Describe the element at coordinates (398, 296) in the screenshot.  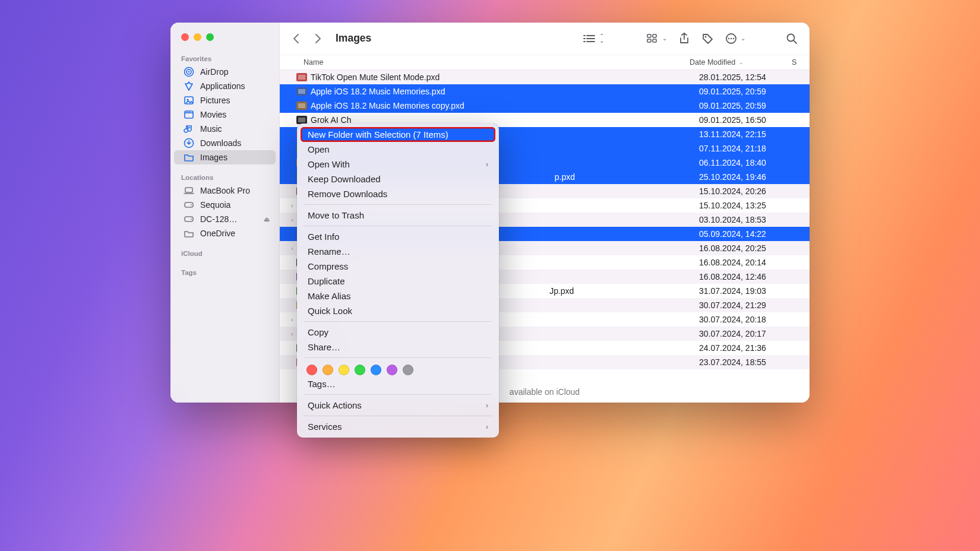
I see `menu-item-make-alias: Make Alias` at that location.